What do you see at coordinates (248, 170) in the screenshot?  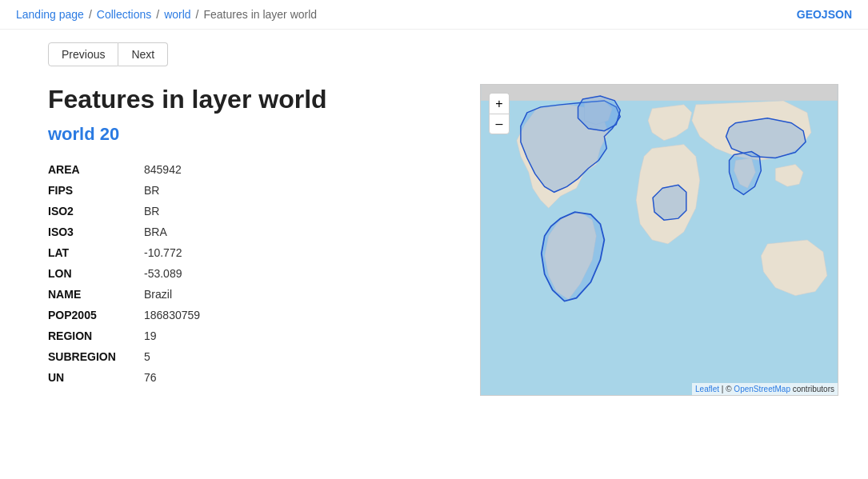 I see `table-row: AREA845942` at bounding box center [248, 170].